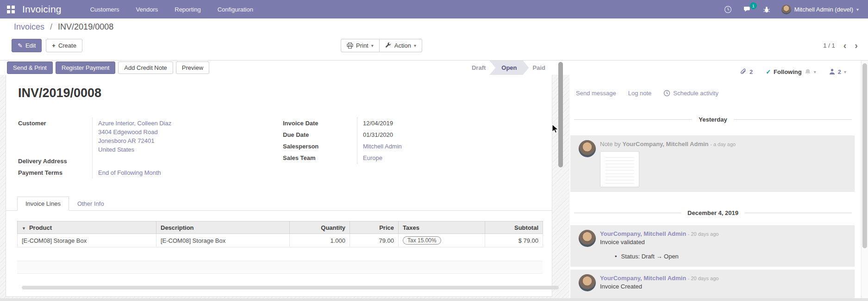 This screenshot has width=868, height=301. Describe the element at coordinates (280, 267) in the screenshot. I see `empty-line-stripe` at that location.